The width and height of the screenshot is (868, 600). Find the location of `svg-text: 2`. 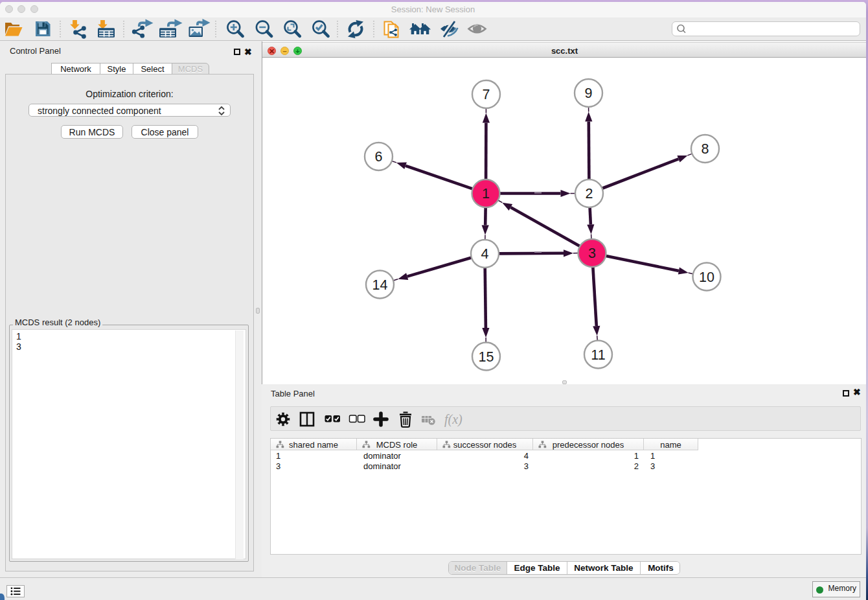

svg-text: 2 is located at coordinates (589, 194).